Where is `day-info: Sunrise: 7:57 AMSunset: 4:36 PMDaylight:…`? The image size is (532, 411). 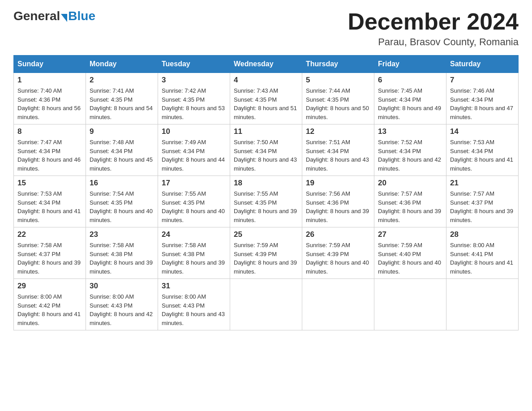 day-info: Sunrise: 7:57 AMSunset: 4:36 PMDaylight:… is located at coordinates (409, 207).